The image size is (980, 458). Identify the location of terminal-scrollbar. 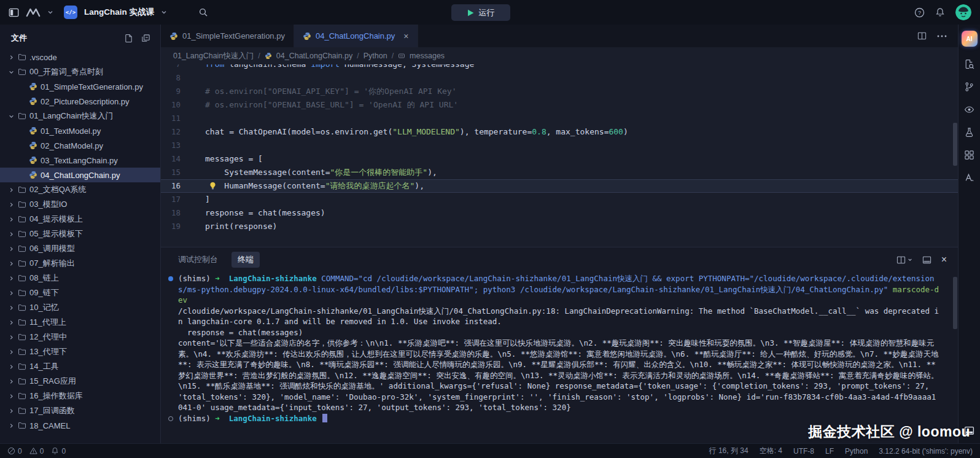
(955, 303).